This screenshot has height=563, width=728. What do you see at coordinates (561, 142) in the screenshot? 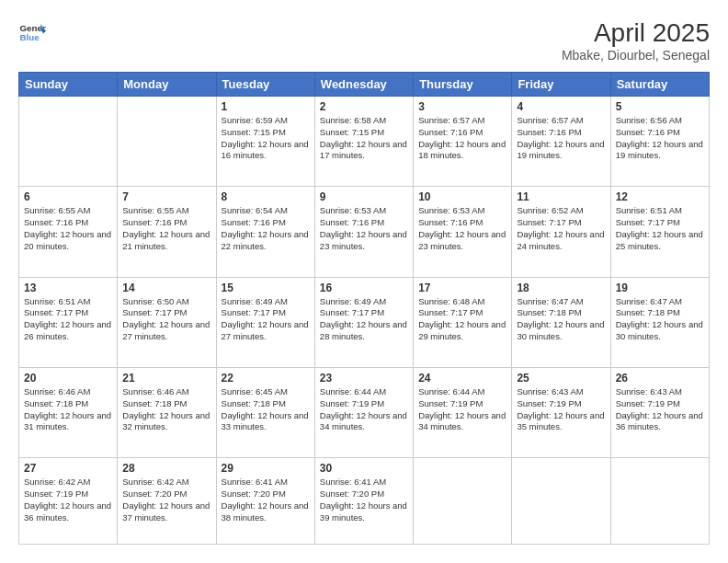
I see `table-row: 4Sunrise: 6:57 AM Sunset: 7:16 PM Daylig…` at bounding box center [561, 142].